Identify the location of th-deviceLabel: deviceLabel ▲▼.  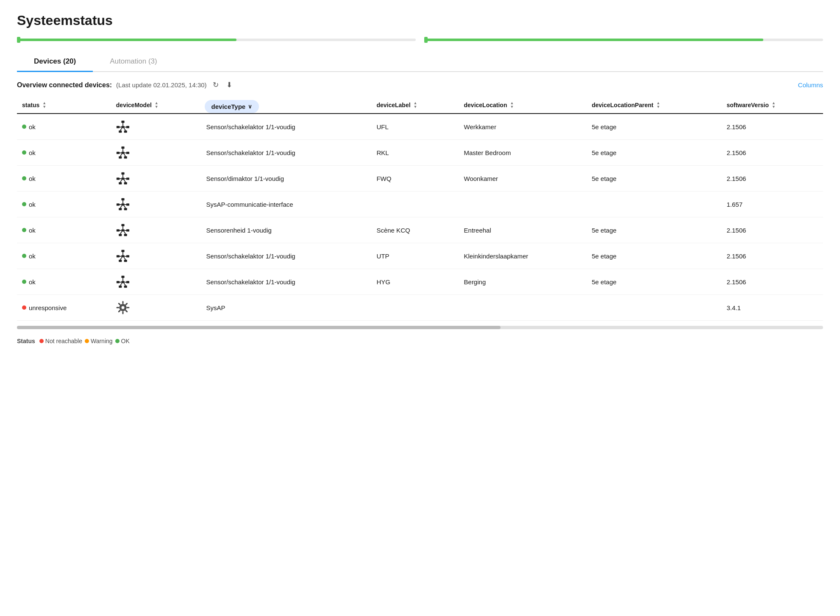
(415, 105).